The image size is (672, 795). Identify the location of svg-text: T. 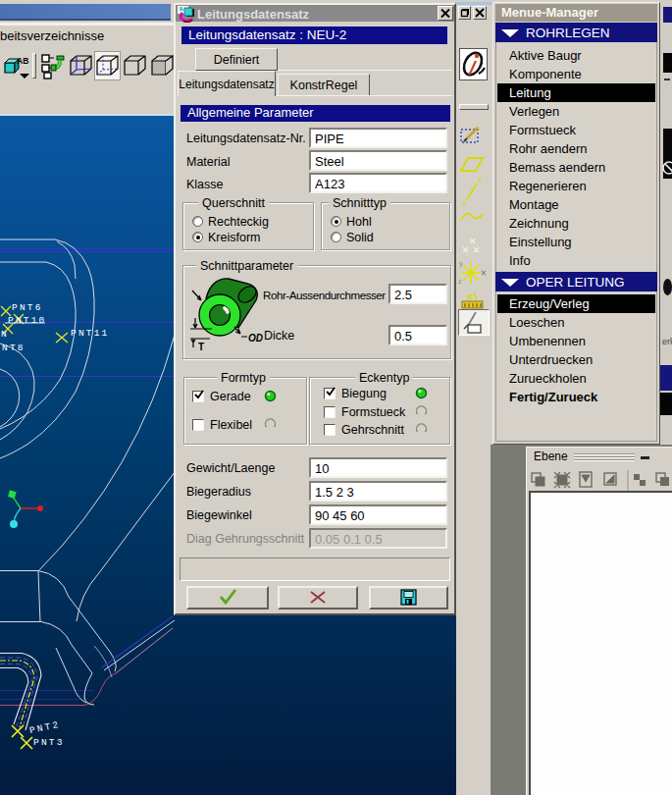
(201, 347).